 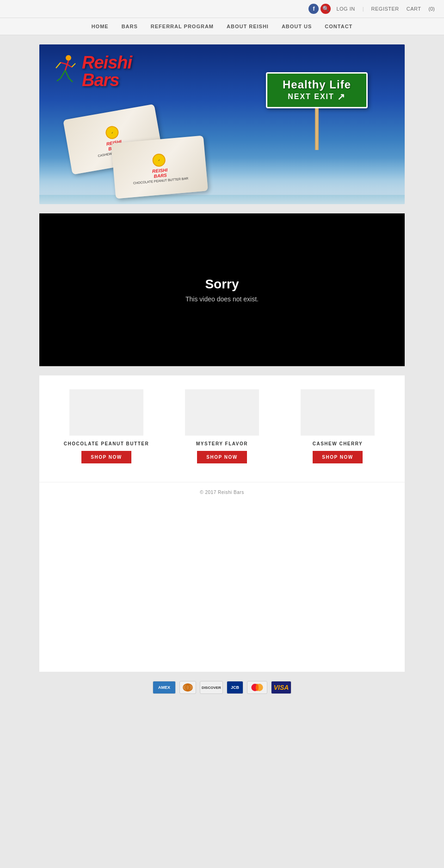 I want to click on road-sign: Healthy Life NEXT EXIT ↗, so click(x=317, y=111).